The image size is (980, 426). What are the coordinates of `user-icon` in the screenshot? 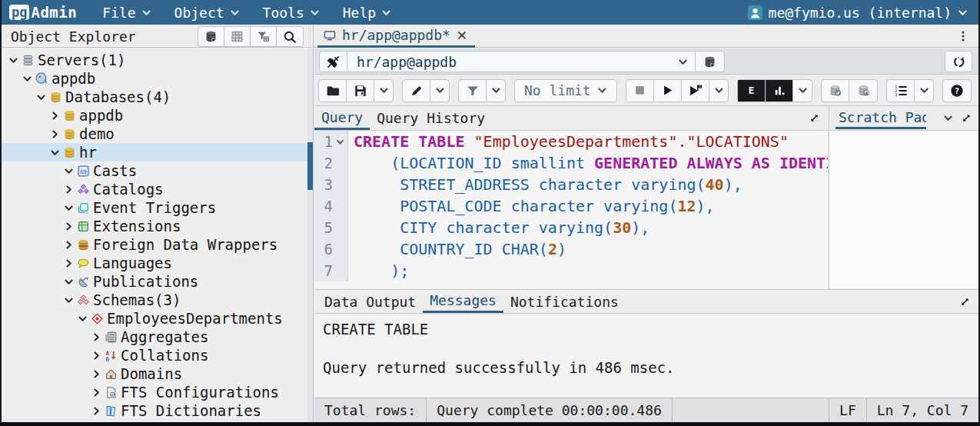 It's located at (755, 12).